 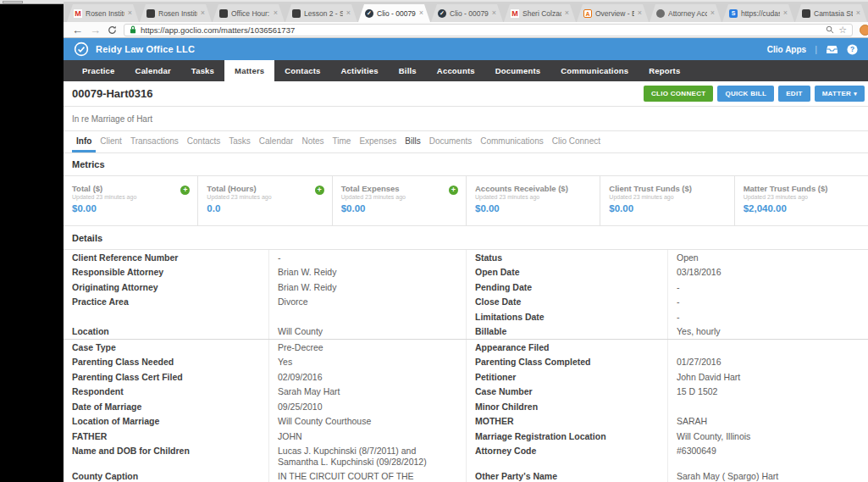 I want to click on background-window-button, so click(x=13, y=2).